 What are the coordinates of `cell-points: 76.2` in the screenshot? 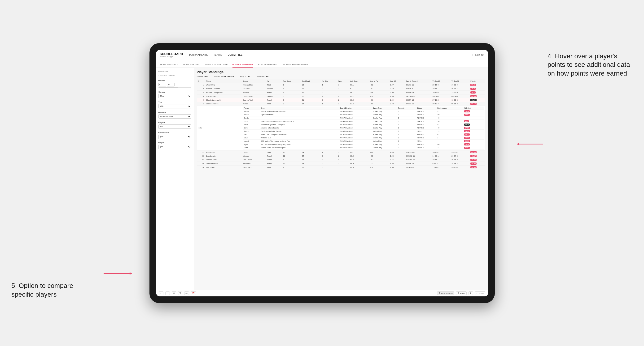 It's located at (477, 88).